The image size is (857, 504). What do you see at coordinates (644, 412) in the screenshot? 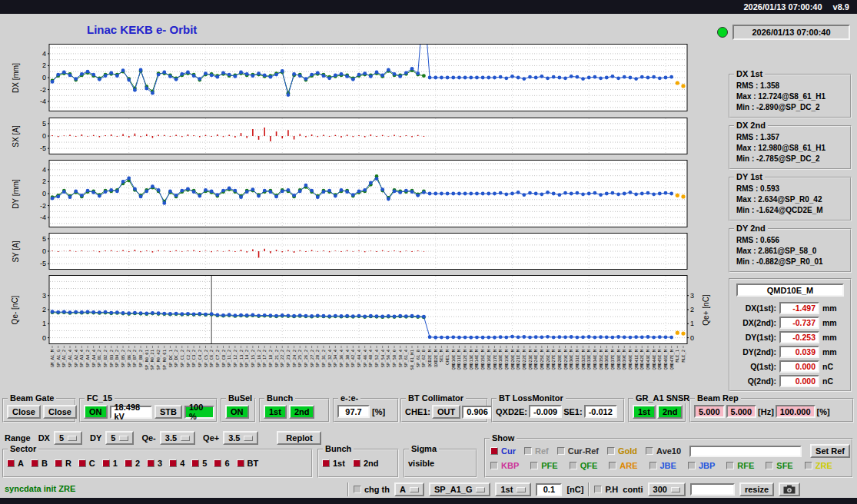
I see `gr-a1-1st-button: 1st` at bounding box center [644, 412].